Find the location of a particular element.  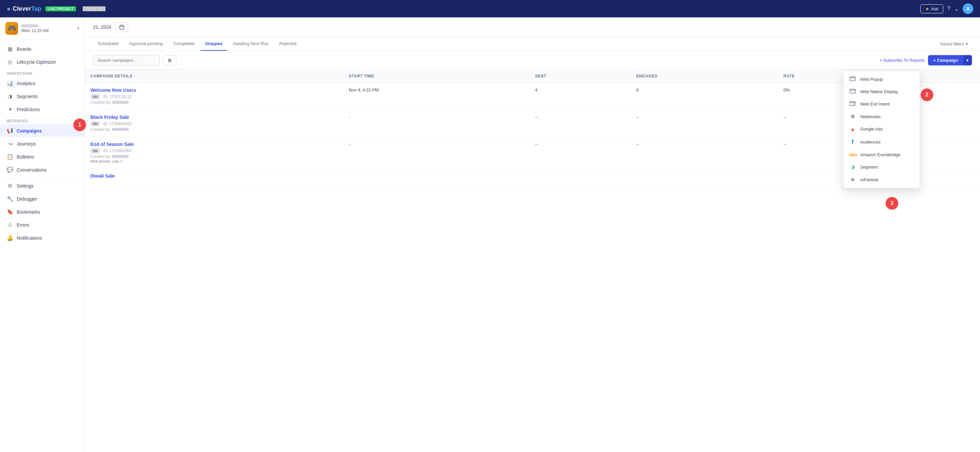

sidebar-item-label: Errors is located at coordinates (23, 225).